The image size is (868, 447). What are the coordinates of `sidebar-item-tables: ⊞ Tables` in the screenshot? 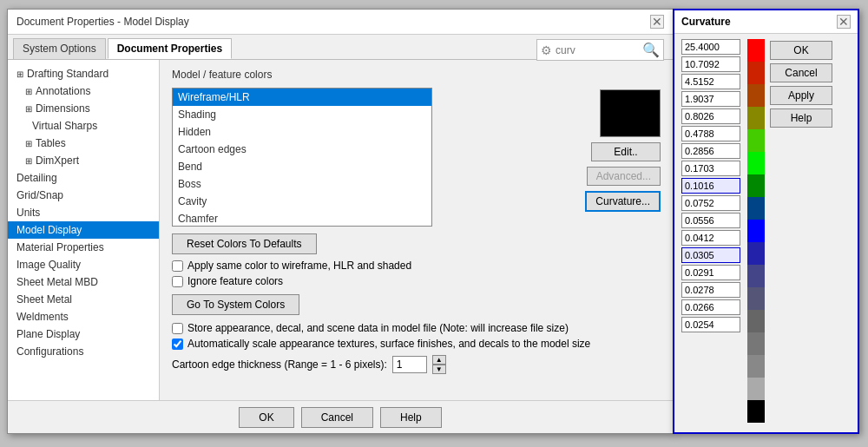 It's located at (83, 143).